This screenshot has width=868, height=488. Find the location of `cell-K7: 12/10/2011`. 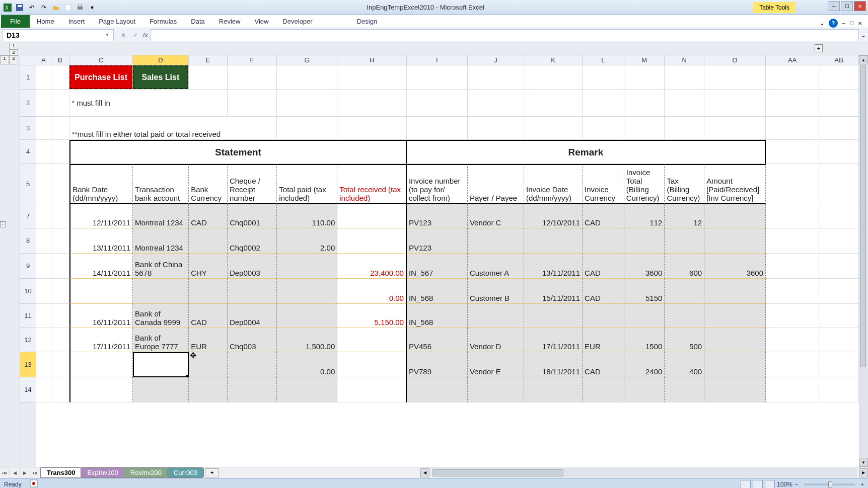

cell-K7: 12/10/2011 is located at coordinates (553, 216).